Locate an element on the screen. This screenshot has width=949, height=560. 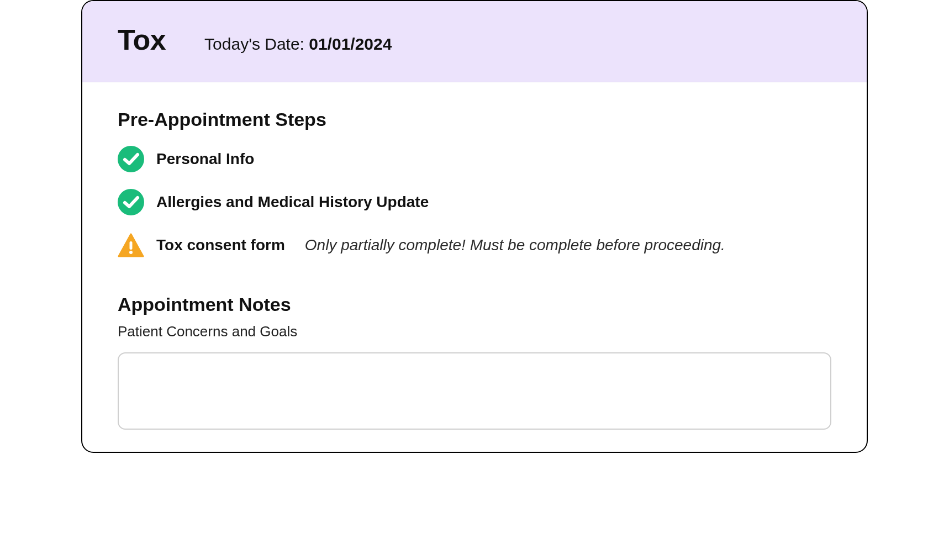
date-value: 01/01/2024 is located at coordinates (350, 44).